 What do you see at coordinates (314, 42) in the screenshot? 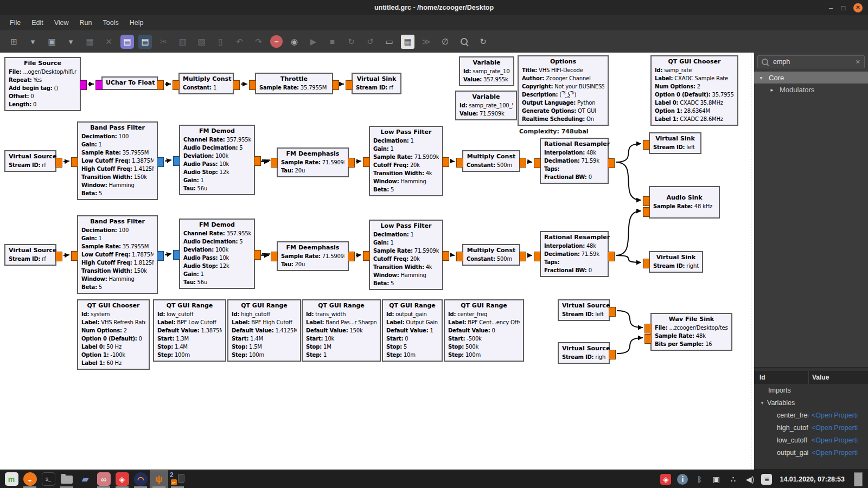
I see `run-icon: ▶` at bounding box center [314, 42].